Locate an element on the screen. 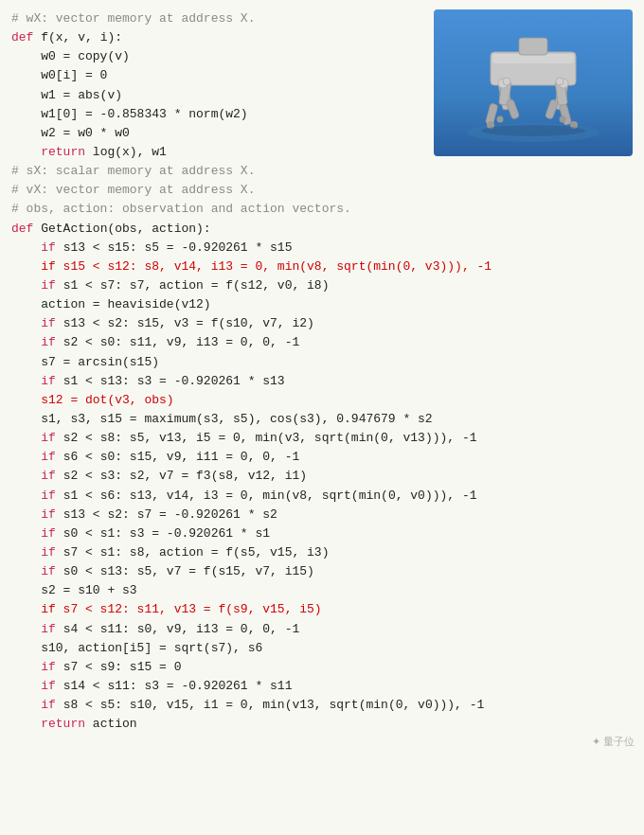 This screenshot has width=644, height=835. line-s7-arcsin: s7 = arcsin(s15) is located at coordinates (322, 363).